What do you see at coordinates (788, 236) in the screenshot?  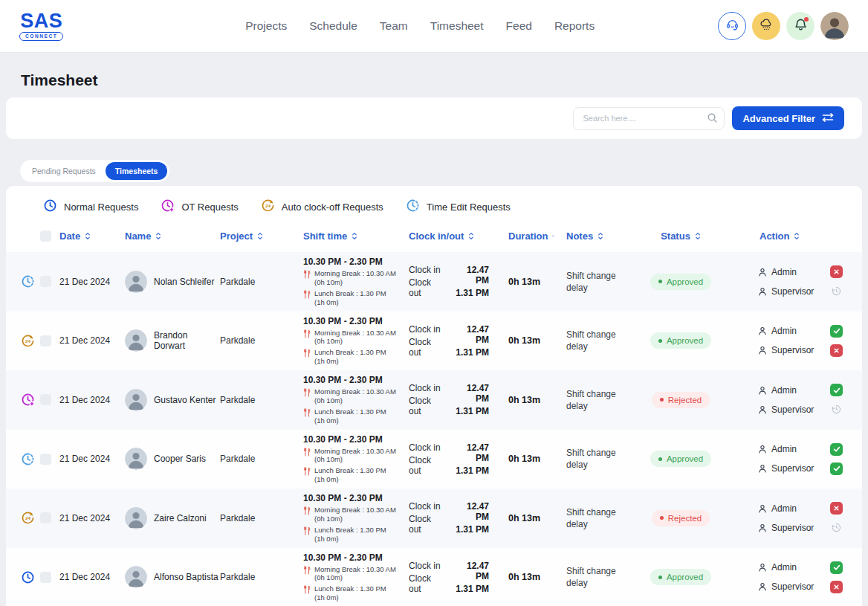 I see `column-header-action: Action` at bounding box center [788, 236].